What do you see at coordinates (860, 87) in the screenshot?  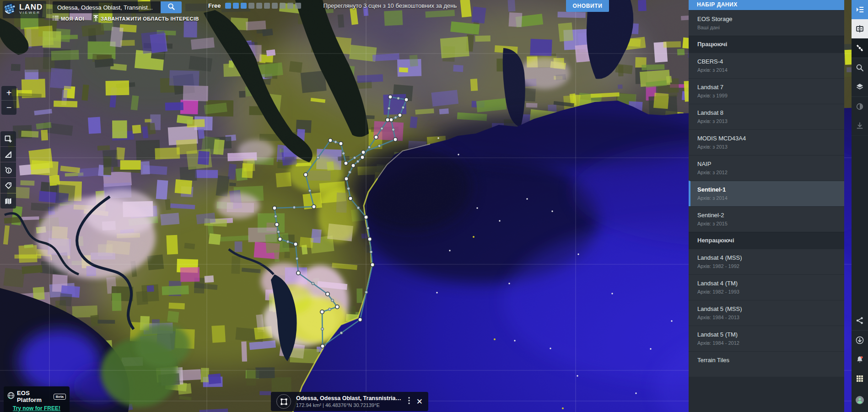 I see `layers-button` at bounding box center [860, 87].